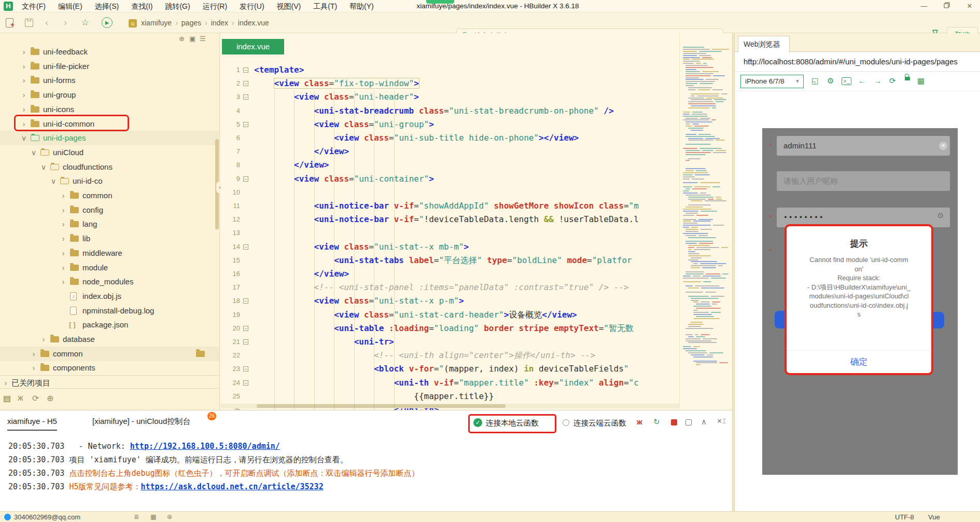 The height and width of the screenshot is (522, 980). Describe the element at coordinates (908, 79) in the screenshot. I see `lock-icon` at that location.